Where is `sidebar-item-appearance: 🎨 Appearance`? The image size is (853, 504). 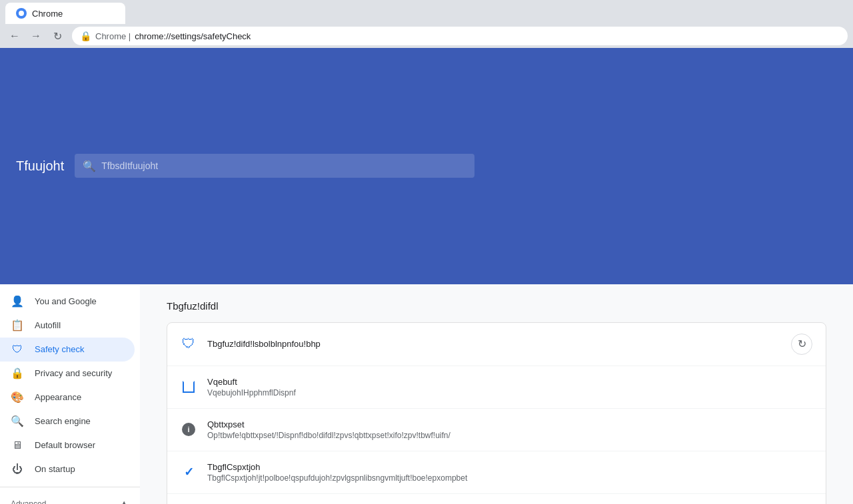
sidebar-item-appearance: 🎨 Appearance is located at coordinates (67, 397).